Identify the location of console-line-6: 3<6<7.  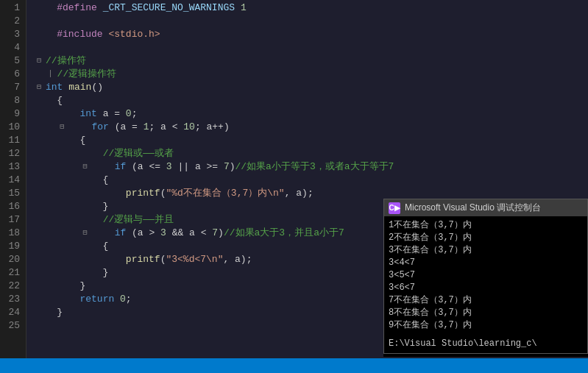
(486, 288).